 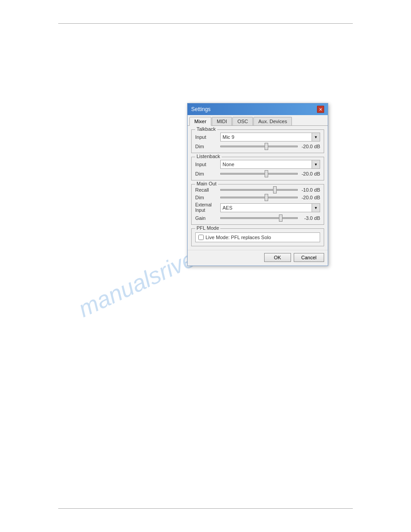 What do you see at coordinates (207, 208) in the screenshot?
I see `main-out-ext-input-label: ExternalInput` at bounding box center [207, 208].